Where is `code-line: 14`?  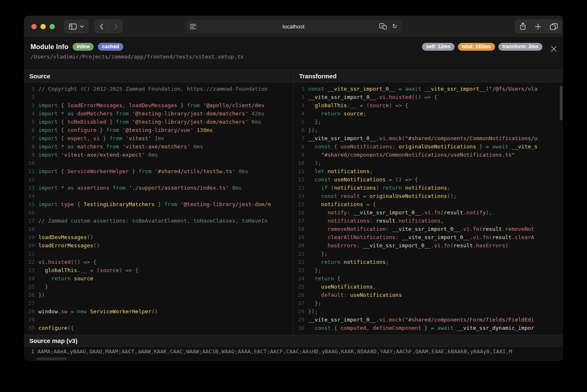
code-line: 14 is located at coordinates (158, 196).